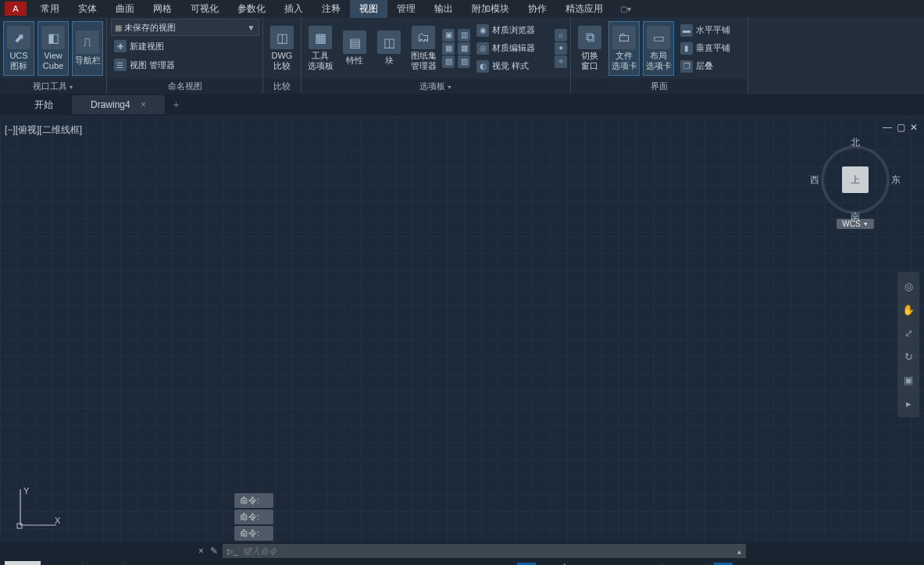 The width and height of the screenshot is (924, 565). Describe the element at coordinates (448, 48) in the screenshot. I see `palette-icon-3: ▦` at that location.